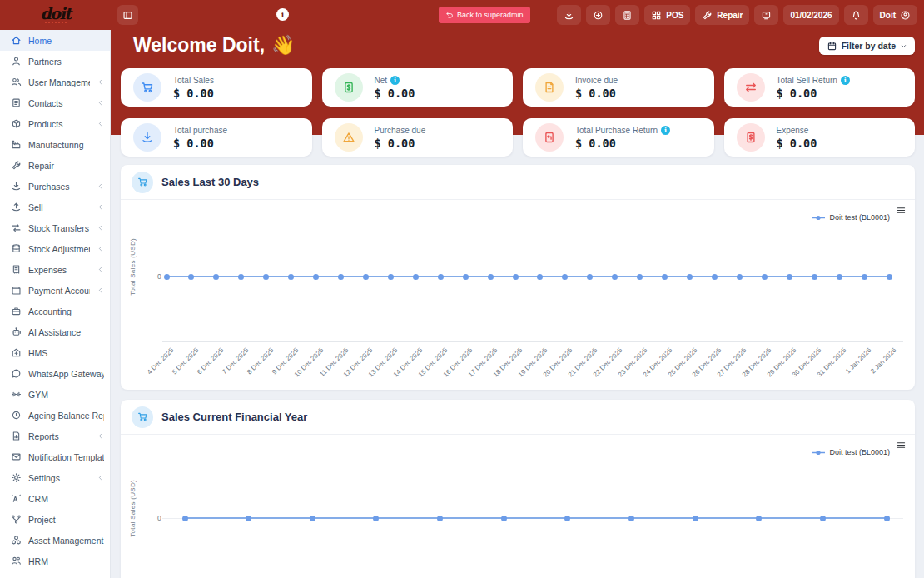 The height and width of the screenshot is (578, 924). What do you see at coordinates (858, 361) in the screenshot?
I see `x-axis-tick-label: 1 Jan 2026` at bounding box center [858, 361].